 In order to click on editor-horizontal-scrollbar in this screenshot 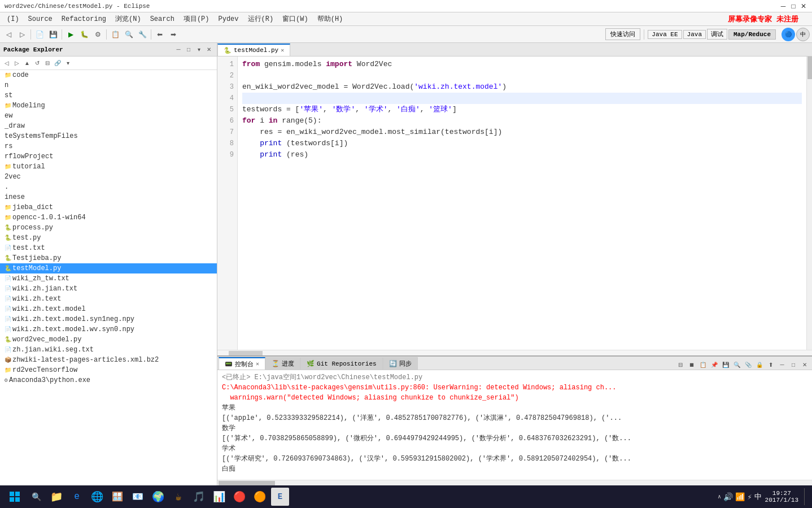, I will do `click(515, 353)`.